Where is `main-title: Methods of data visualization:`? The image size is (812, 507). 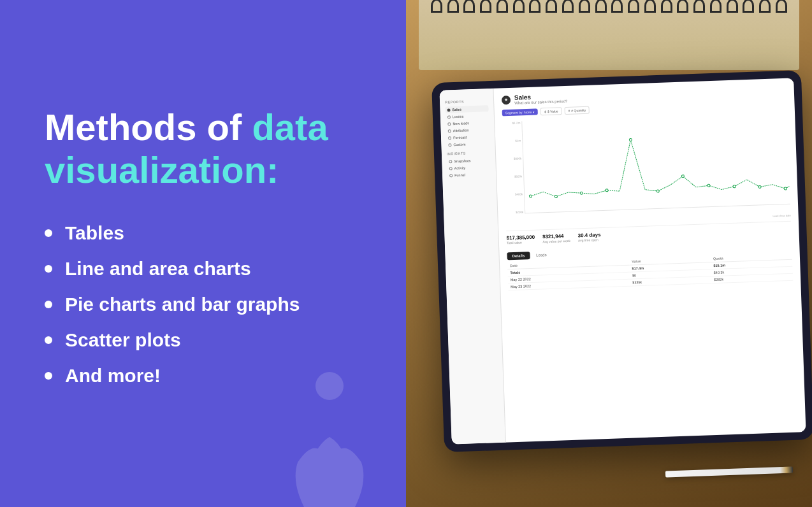
main-title: Methods of data visualization: is located at coordinates (203, 149).